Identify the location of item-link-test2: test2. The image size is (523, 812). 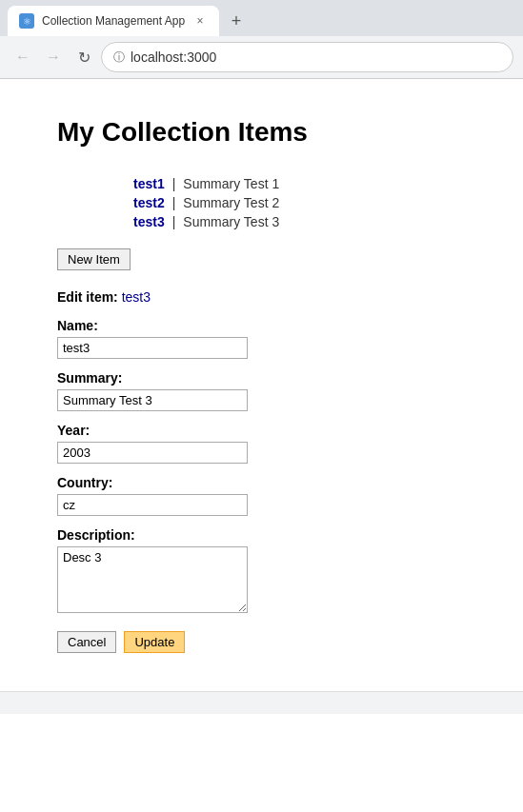
(149, 203).